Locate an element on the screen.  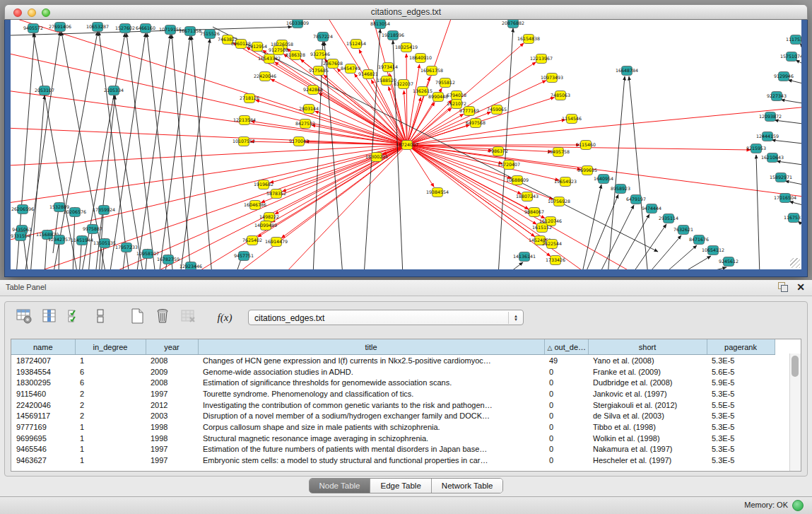
graph-node: 12213967 is located at coordinates (541, 59).